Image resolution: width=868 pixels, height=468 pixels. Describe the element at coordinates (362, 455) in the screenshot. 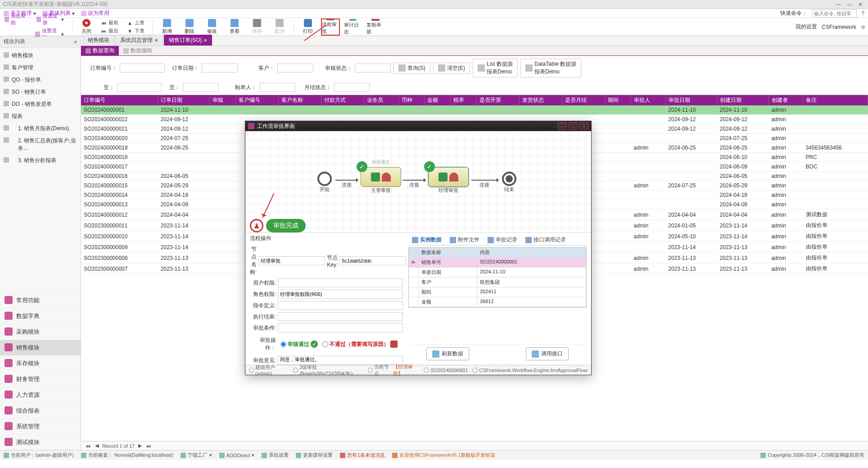

I see `status-unread: 您有1条未读消息` at that location.